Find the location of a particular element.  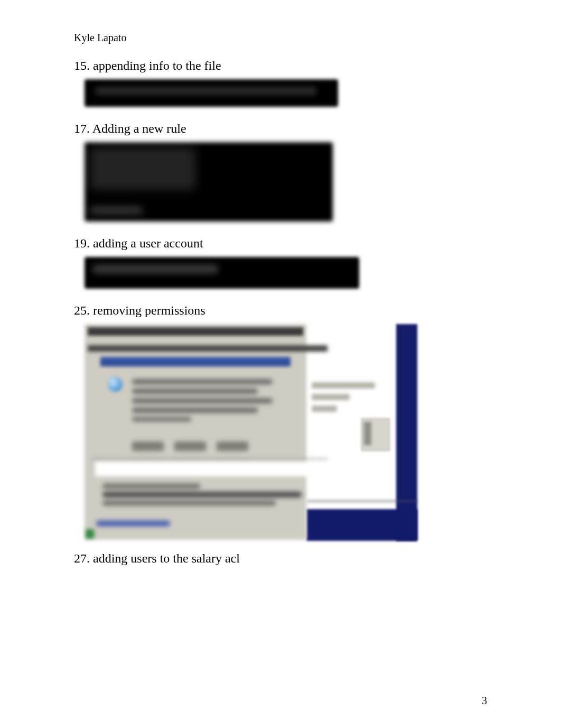

dialog-lower-text is located at coordinates (211, 495).